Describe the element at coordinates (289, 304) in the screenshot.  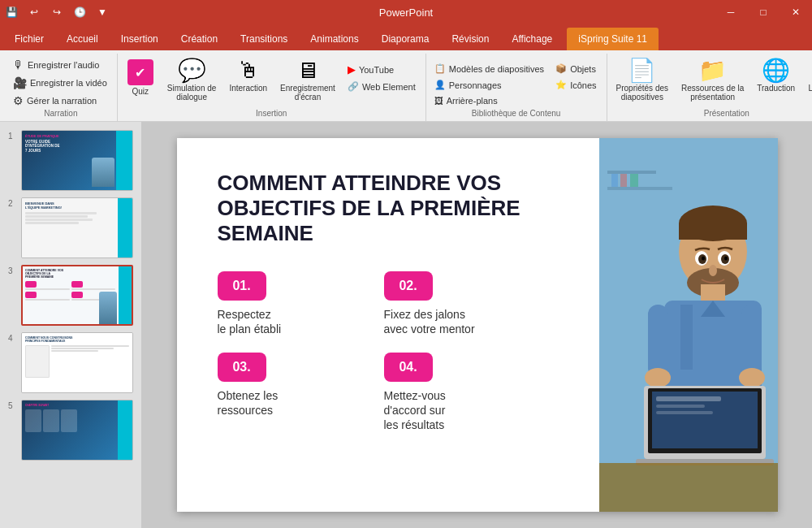
I see `slide-item-1: 01. Respectezle plan établi` at that location.